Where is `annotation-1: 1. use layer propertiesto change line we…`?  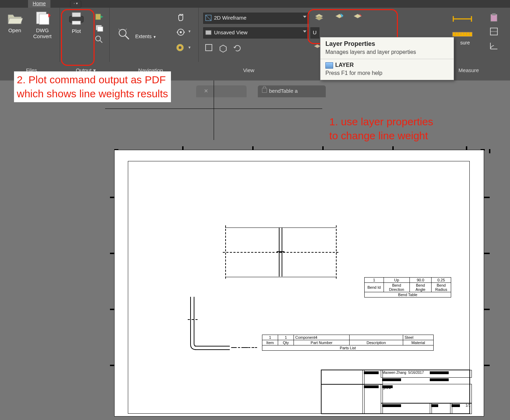
annotation-1: 1. use layer propertiesto change line we… is located at coordinates (381, 129).